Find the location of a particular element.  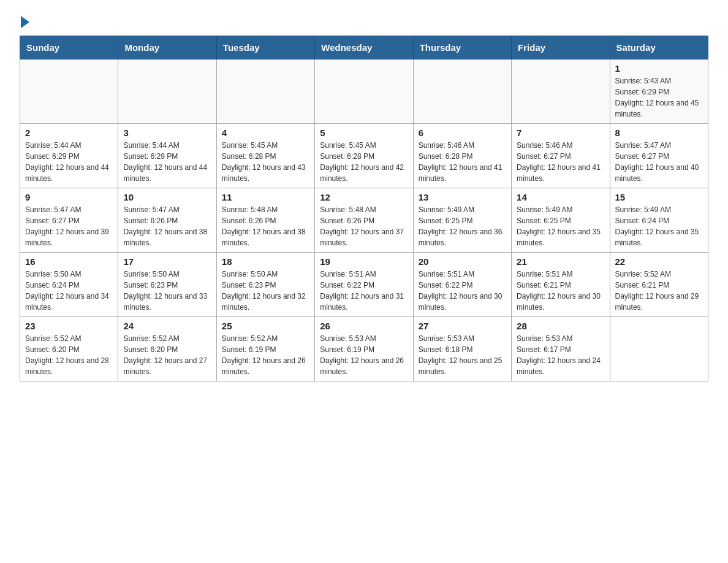

day-number: 9 is located at coordinates (69, 197).